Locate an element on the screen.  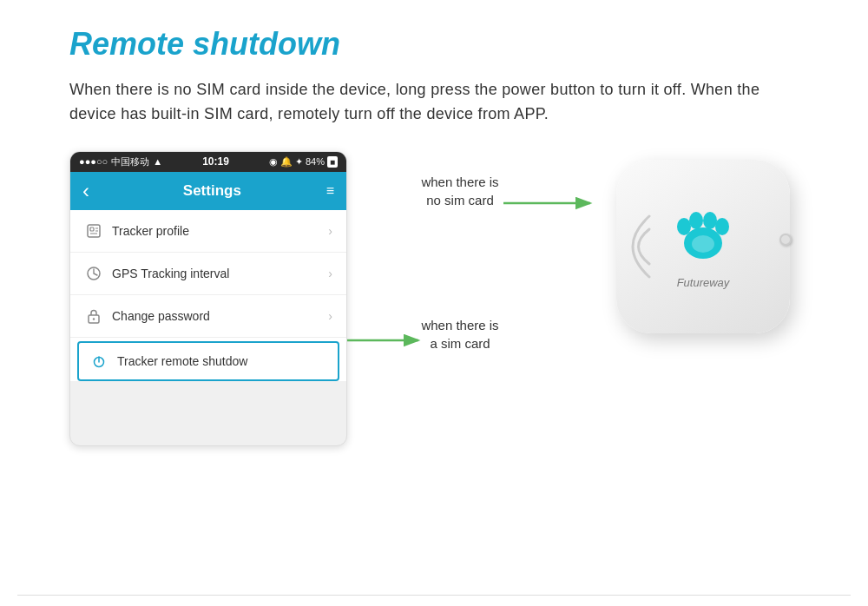
paw-svg is located at coordinates (703, 233).